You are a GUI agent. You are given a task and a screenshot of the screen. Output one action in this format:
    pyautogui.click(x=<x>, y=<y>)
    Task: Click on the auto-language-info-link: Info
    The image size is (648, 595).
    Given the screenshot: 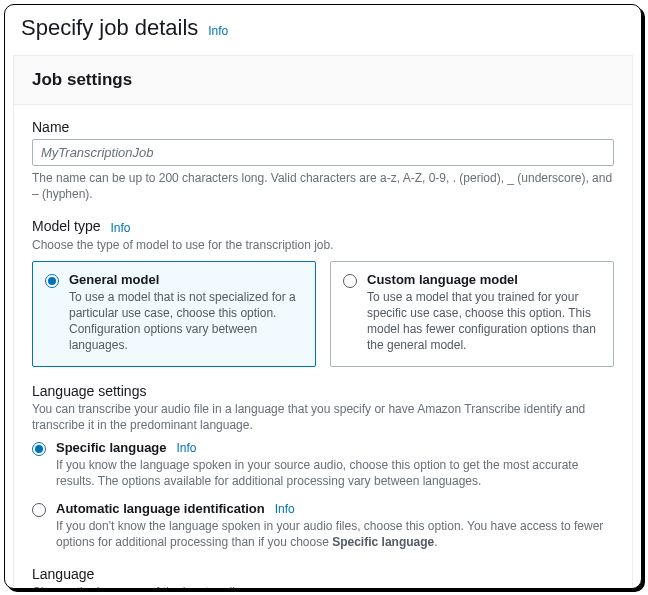 What is the action you would take?
    pyautogui.click(x=285, y=509)
    